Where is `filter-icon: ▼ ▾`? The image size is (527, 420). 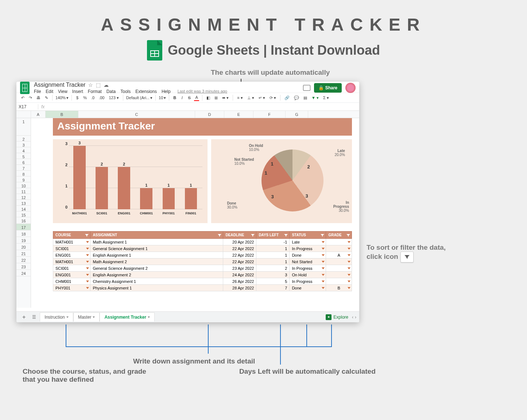 filter-icon: ▼ ▾ is located at coordinates (315, 98).